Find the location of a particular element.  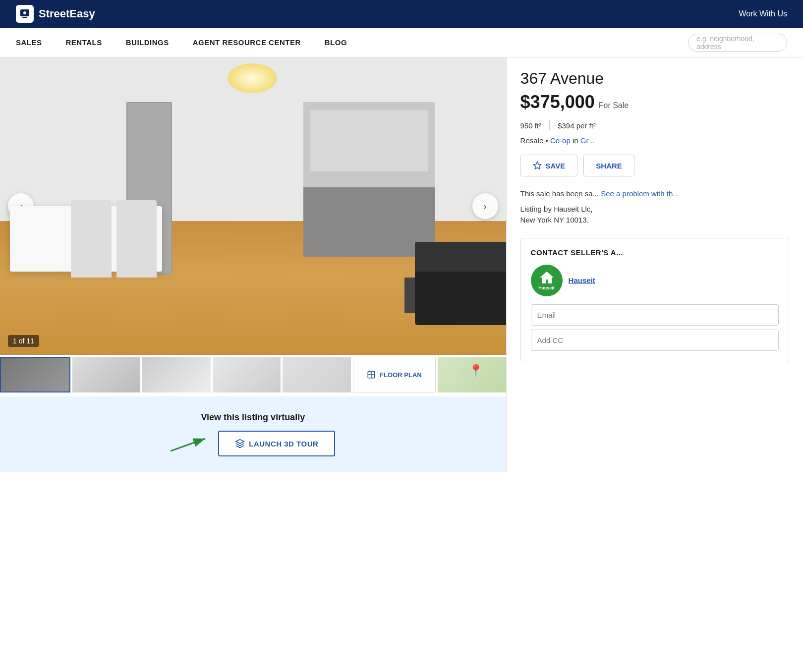

stat-divider is located at coordinates (549, 125).